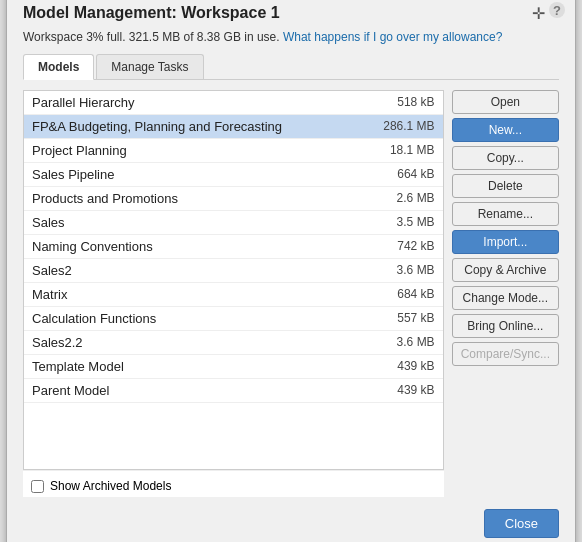 The image size is (582, 542). What do you see at coordinates (58, 67) in the screenshot?
I see `tab-models: Models` at bounding box center [58, 67].